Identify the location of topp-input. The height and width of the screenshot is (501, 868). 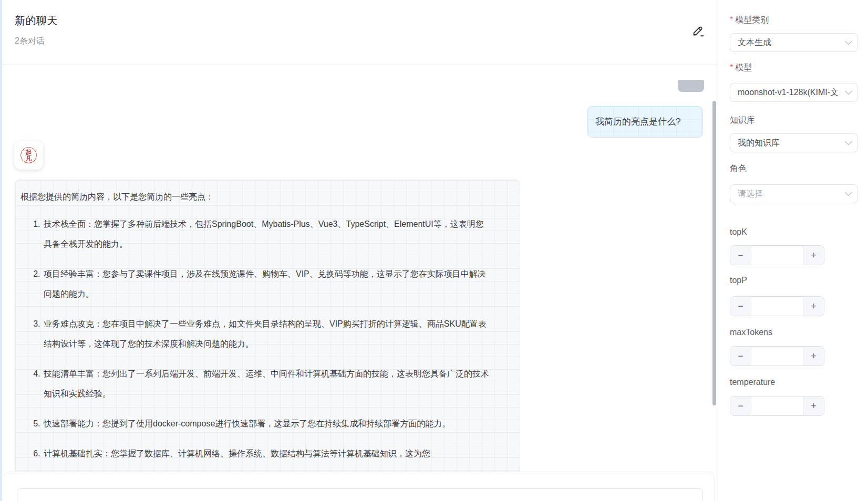
(777, 306).